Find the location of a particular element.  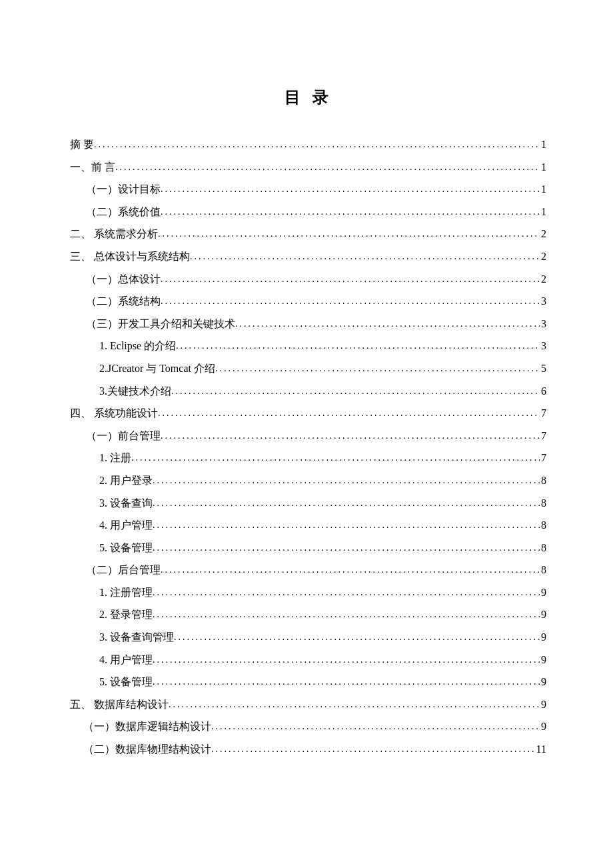

toc-entry-label: （一）总体设计 is located at coordinates (123, 279).